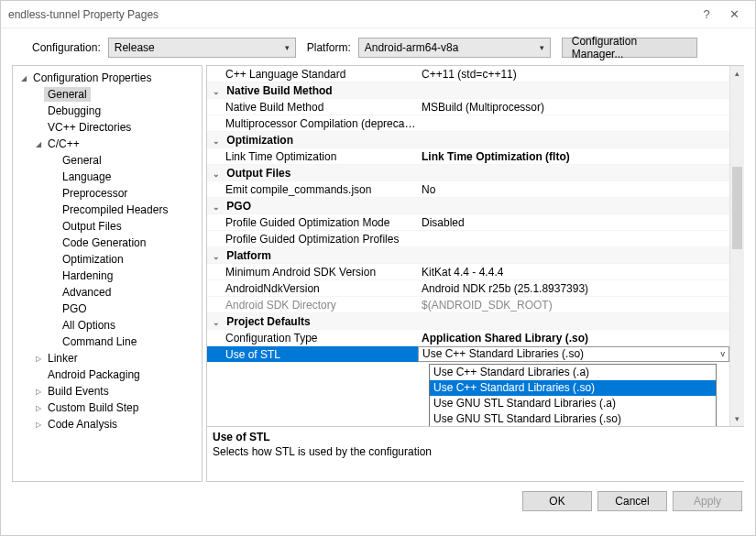 This screenshot has height=536, width=756. What do you see at coordinates (107, 358) in the screenshot?
I see `tree-item: Linker` at bounding box center [107, 358].